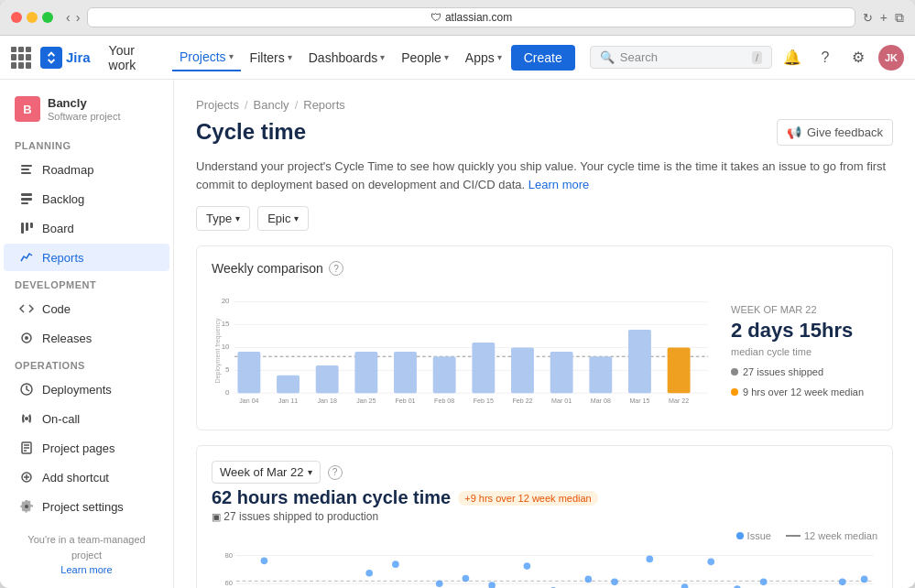 The height and width of the screenshot is (588, 915). I want to click on nav-dashboards: Dashboards ▾, so click(347, 58).